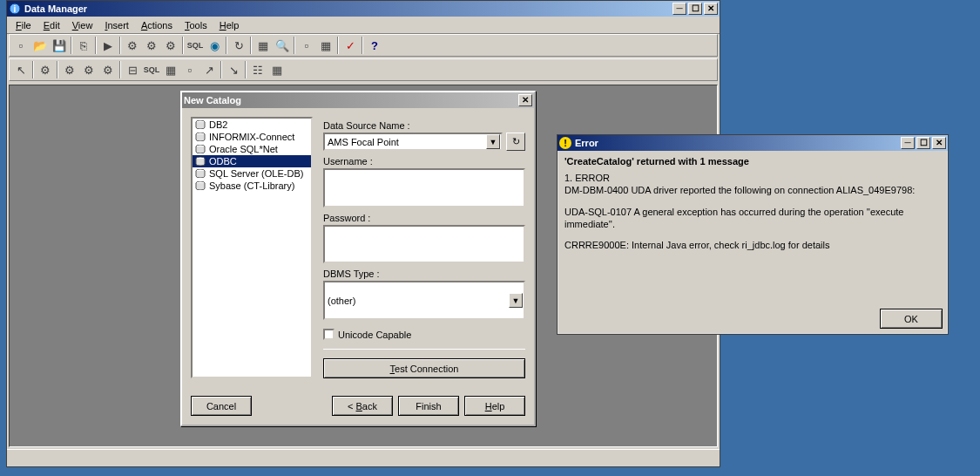 This screenshot has height=476, width=980. Describe the element at coordinates (282, 45) in the screenshot. I see `search-icon: 🔍` at that location.